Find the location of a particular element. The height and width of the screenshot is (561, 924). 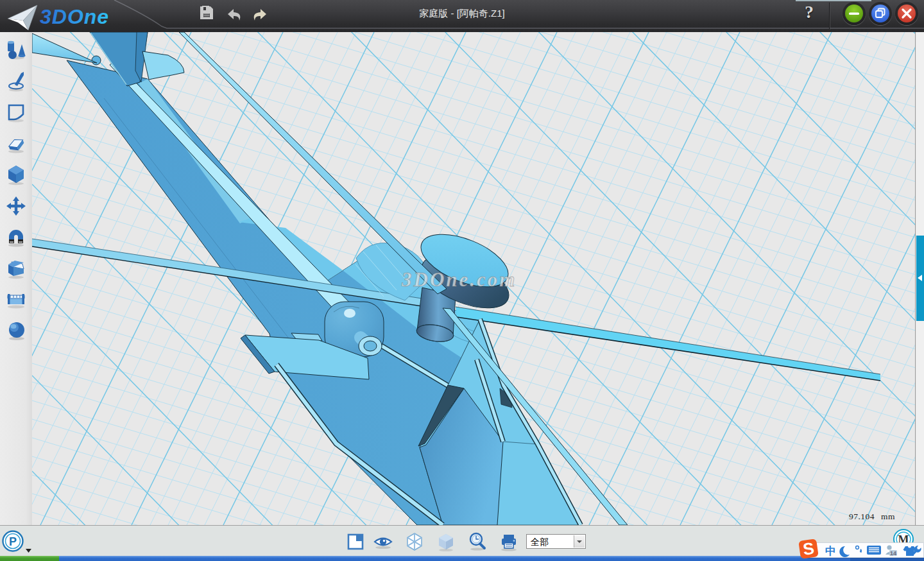

svg-text: 14 is located at coordinates (893, 553).